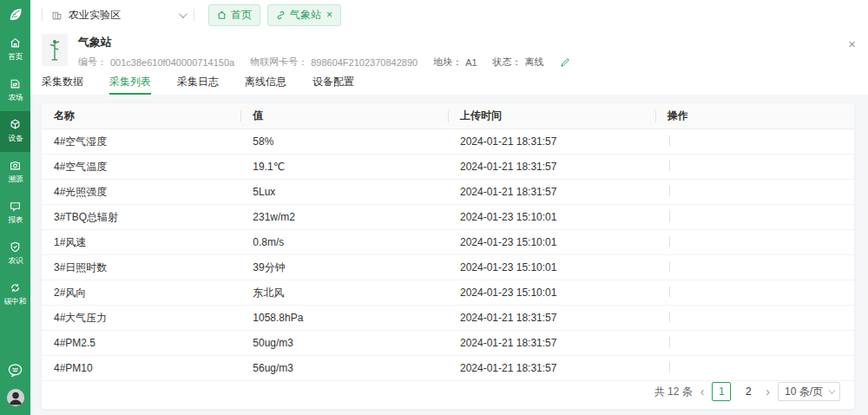  What do you see at coordinates (16, 370) in the screenshot?
I see `chat-bubble-icon` at bounding box center [16, 370].